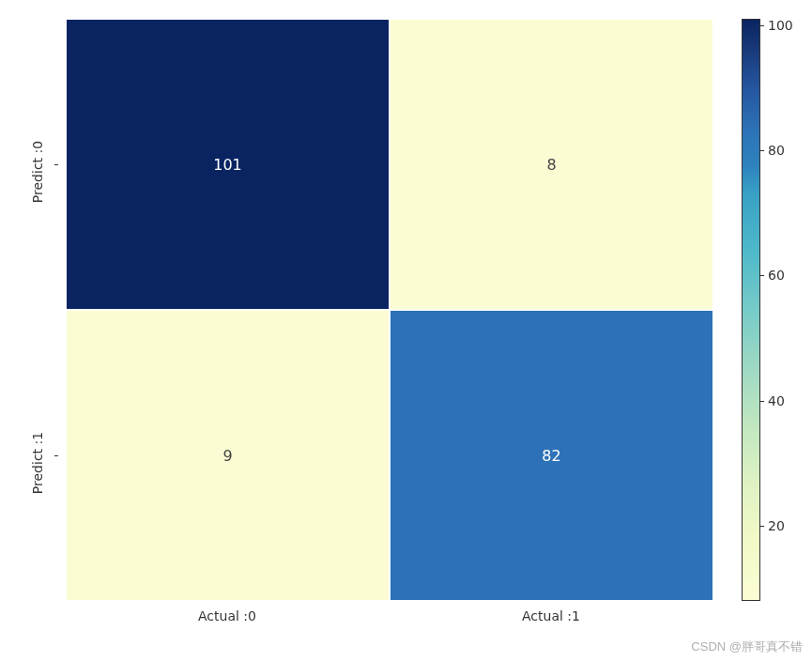 This screenshot has height=661, width=812. What do you see at coordinates (551, 616) in the screenshot?
I see `x-tick-label-1: Actual :1` at bounding box center [551, 616].